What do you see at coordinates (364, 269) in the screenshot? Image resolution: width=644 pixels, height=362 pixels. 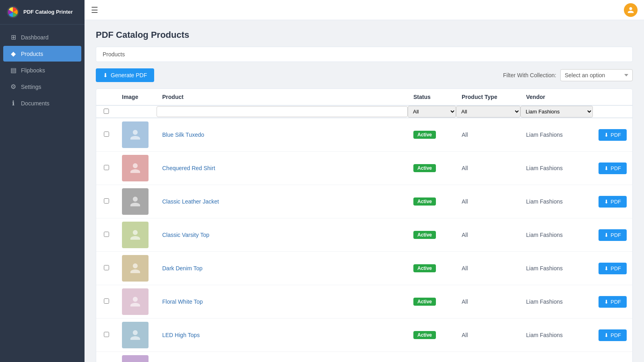 I see `table-row: Dark Denim Top Active All Liam Fashions …` at bounding box center [364, 269].